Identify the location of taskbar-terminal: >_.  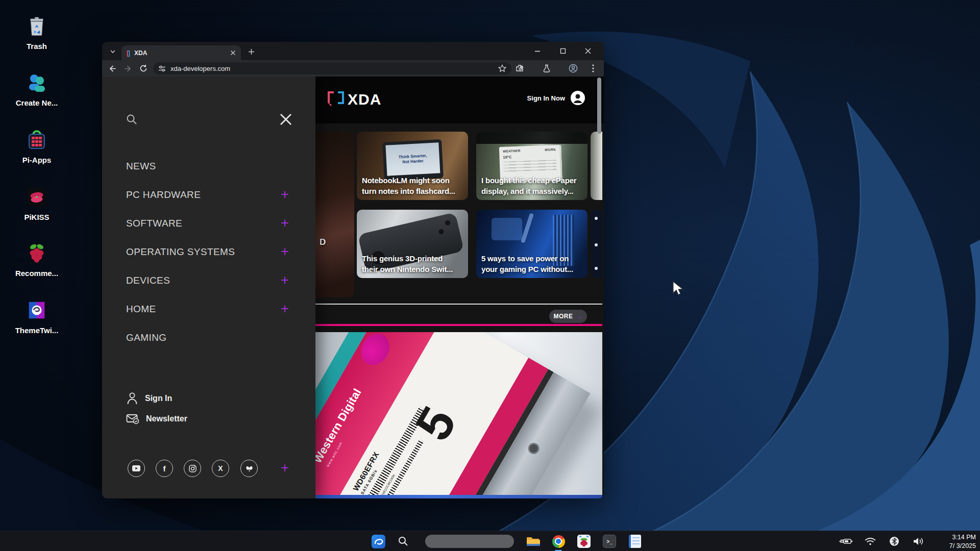
(609, 541).